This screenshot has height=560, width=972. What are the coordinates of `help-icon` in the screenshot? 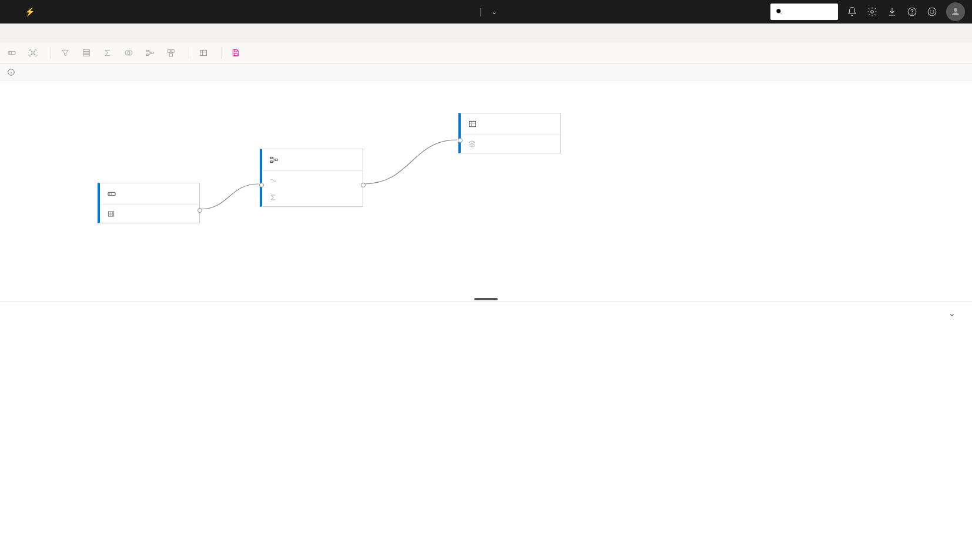 It's located at (912, 12).